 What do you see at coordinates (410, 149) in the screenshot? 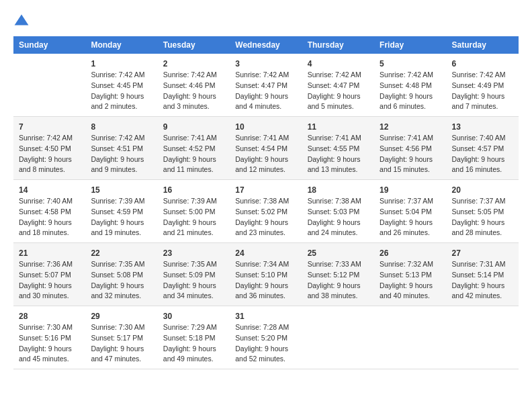
I see `day-info: Sunset: 4:56 PM` at bounding box center [410, 149].